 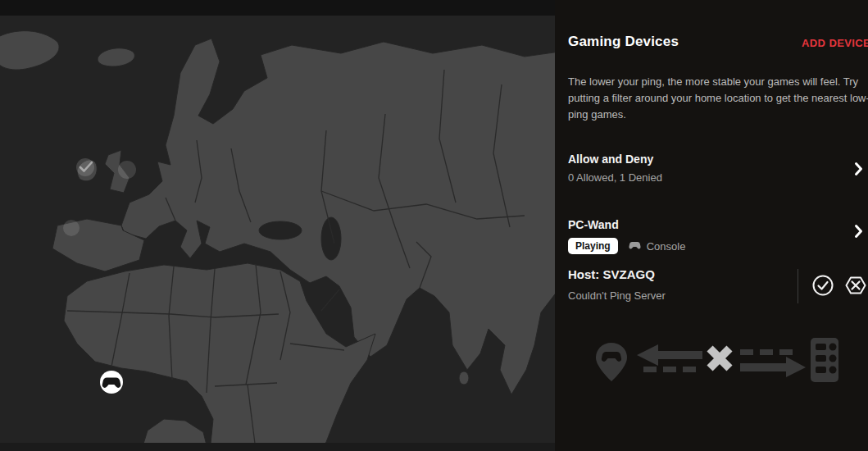 What do you see at coordinates (718, 159) in the screenshot?
I see `allow-deny-title: Allow and Deny` at bounding box center [718, 159].